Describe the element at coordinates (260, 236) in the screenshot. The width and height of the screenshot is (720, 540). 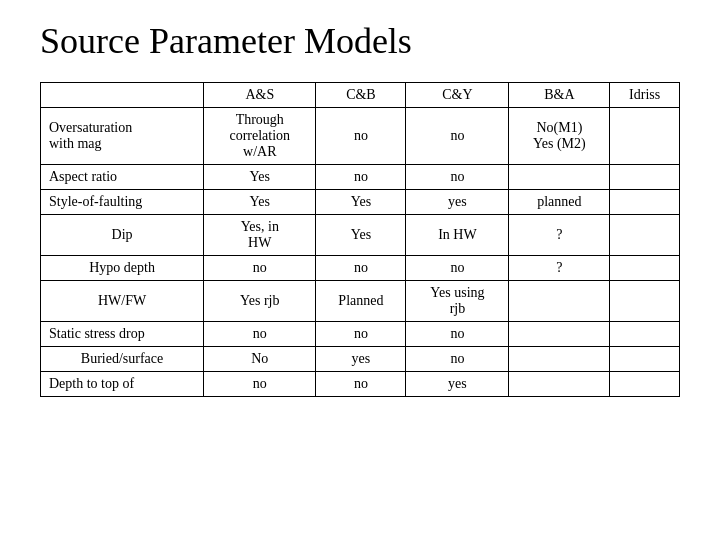
I see `row-cell: Yes, in HW` at that location.